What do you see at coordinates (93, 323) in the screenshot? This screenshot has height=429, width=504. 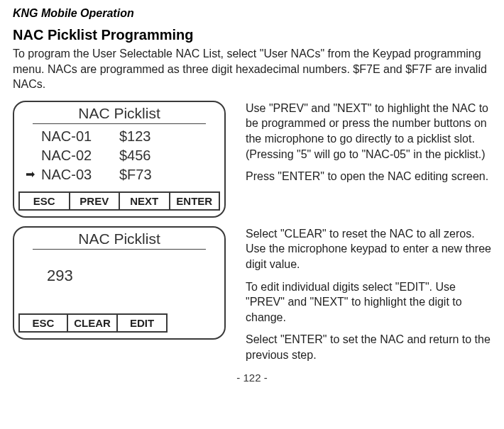 I see `clear-button: CLEAR` at bounding box center [93, 323].